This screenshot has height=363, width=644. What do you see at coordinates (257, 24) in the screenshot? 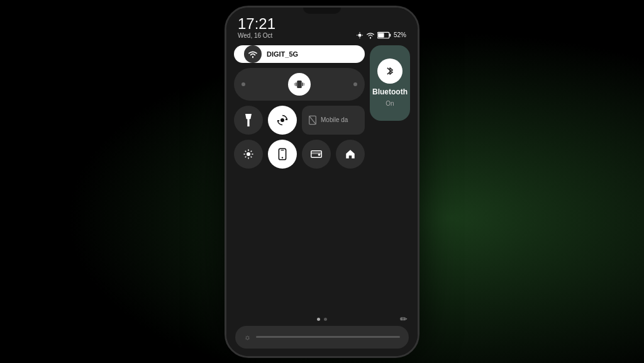
I see `clock: 17:21` at bounding box center [257, 24].